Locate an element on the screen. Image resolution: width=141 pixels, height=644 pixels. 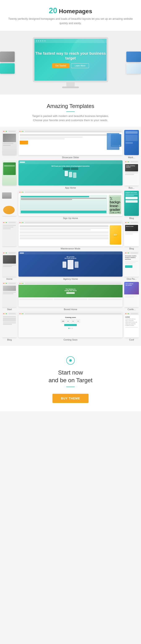
template-thumb-signup: '); background: linear-gradient(180deg, … is located at coordinates (71, 203).